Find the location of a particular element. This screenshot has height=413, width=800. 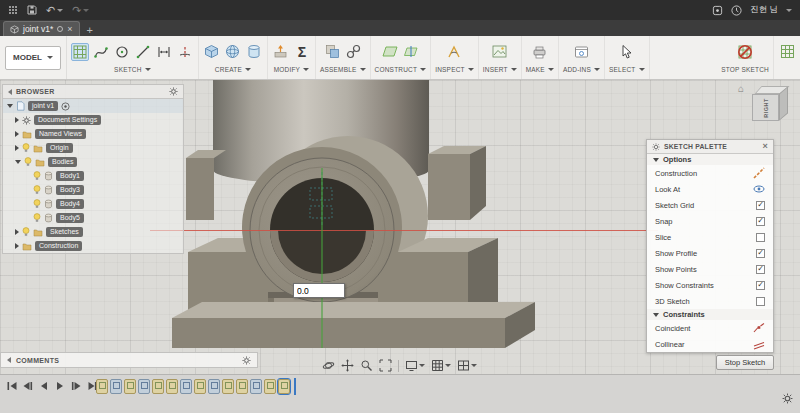

insert-image-icon is located at coordinates (500, 52).